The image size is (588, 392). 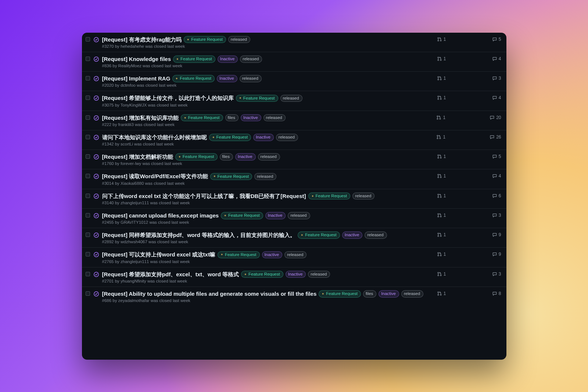 I want to click on issue-row: [Request] 有考虑支持rag能力吗 ✦Feature Requestre…, so click(x=294, y=42).